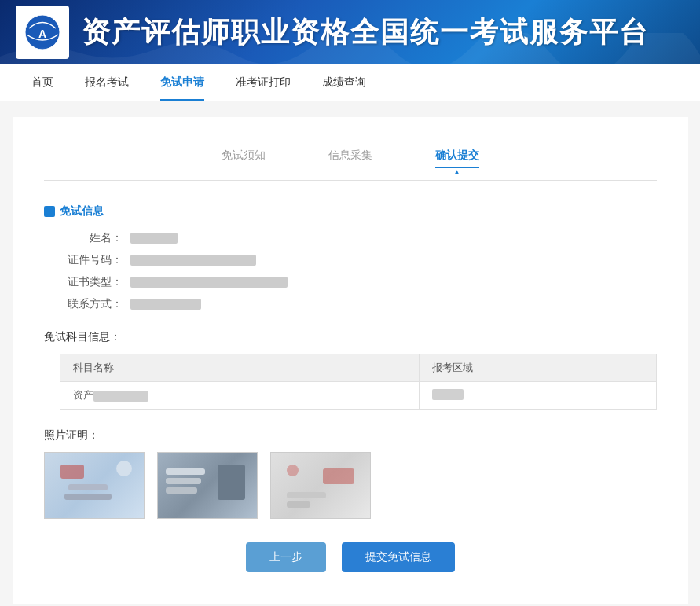 The height and width of the screenshot is (606, 700). Describe the element at coordinates (365, 33) in the screenshot. I see `site-title: 资产评估师职业资格全国统一考试服务平台` at that location.